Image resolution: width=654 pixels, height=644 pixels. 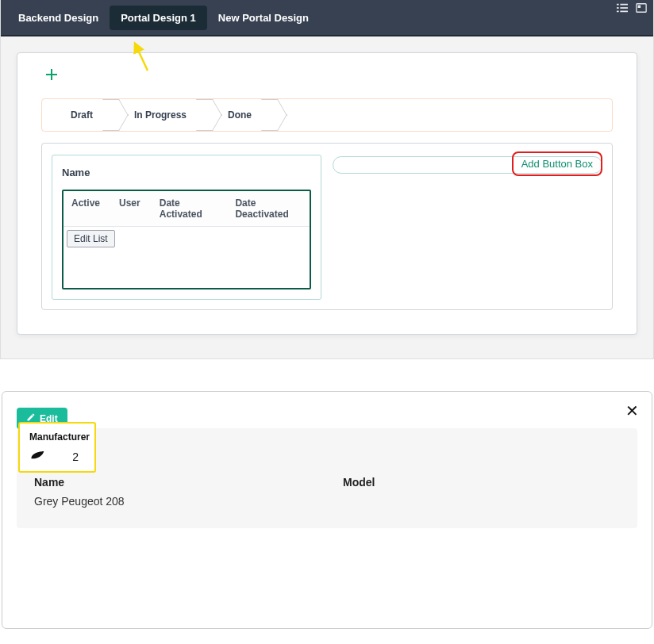 What do you see at coordinates (173, 501) in the screenshot?
I see `field-name-value: Grey Peugeot 208` at bounding box center [173, 501].